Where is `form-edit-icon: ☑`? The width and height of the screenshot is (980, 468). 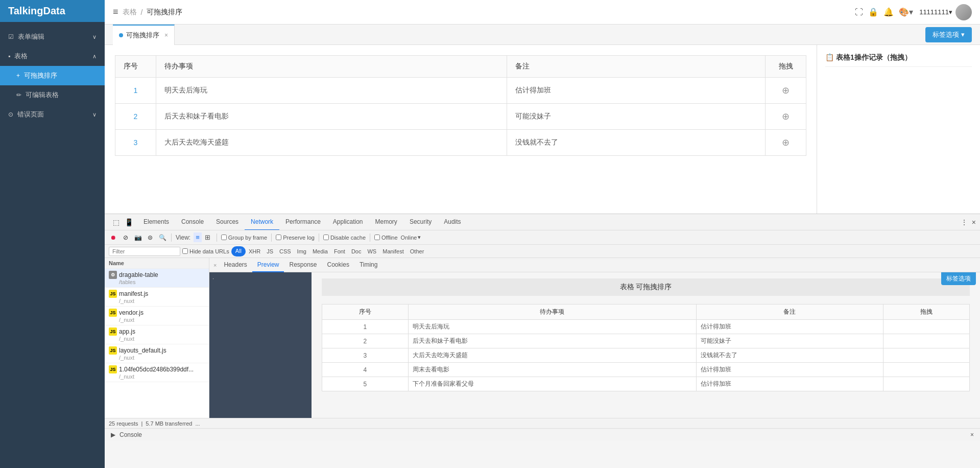
form-edit-icon: ☑ is located at coordinates (11, 37).